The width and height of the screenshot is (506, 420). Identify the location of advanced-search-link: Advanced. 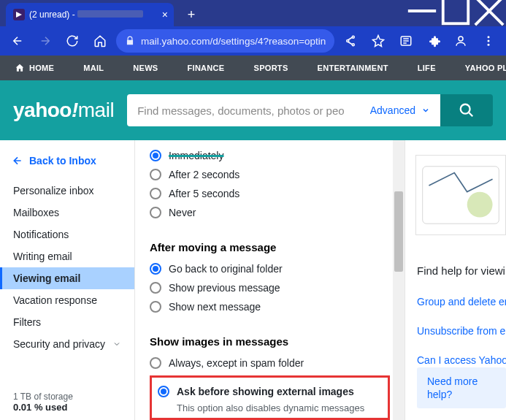
(400, 110).